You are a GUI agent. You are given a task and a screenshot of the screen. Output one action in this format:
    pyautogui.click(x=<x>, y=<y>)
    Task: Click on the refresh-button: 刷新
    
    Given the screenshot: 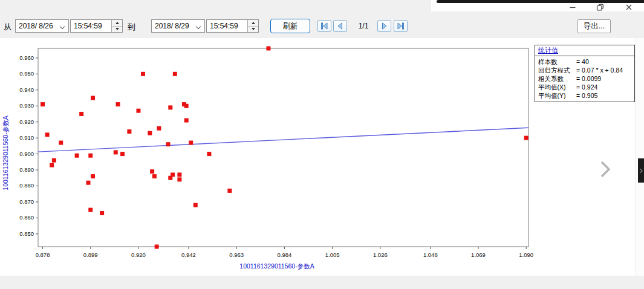 What is the action you would take?
    pyautogui.click(x=290, y=26)
    